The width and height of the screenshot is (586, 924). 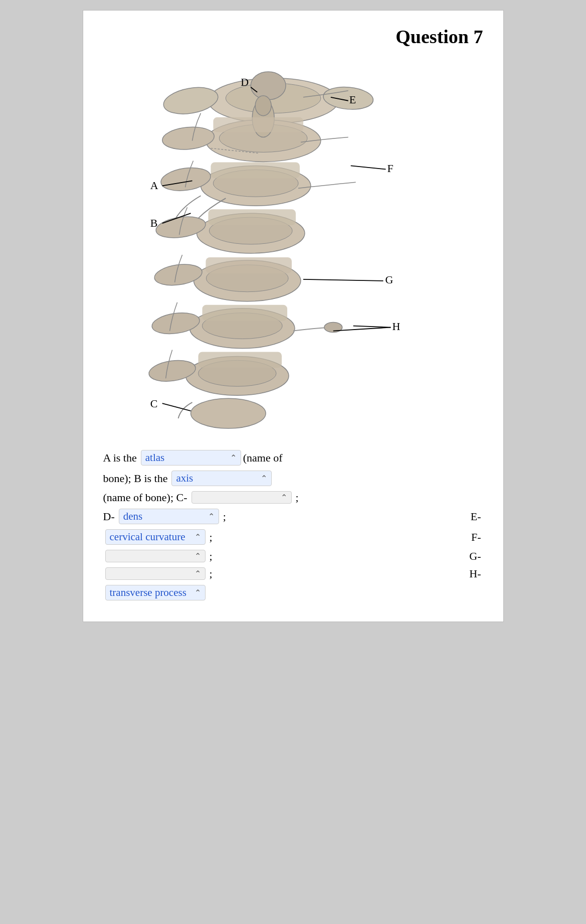 What do you see at coordinates (154, 186) in the screenshot?
I see `svg-text: A` at bounding box center [154, 186].